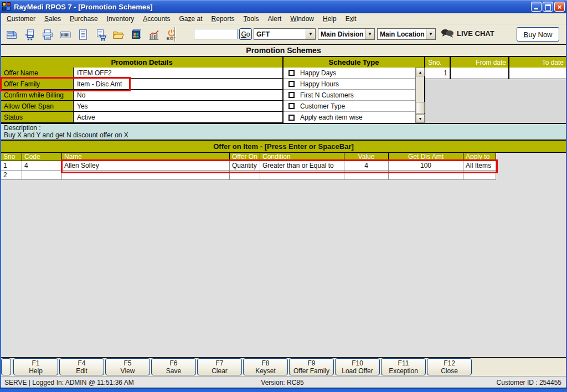 The image size is (567, 392). Describe the element at coordinates (354, 73) in the screenshot. I see `schedule-item-happy-days: Happy Days` at that location.